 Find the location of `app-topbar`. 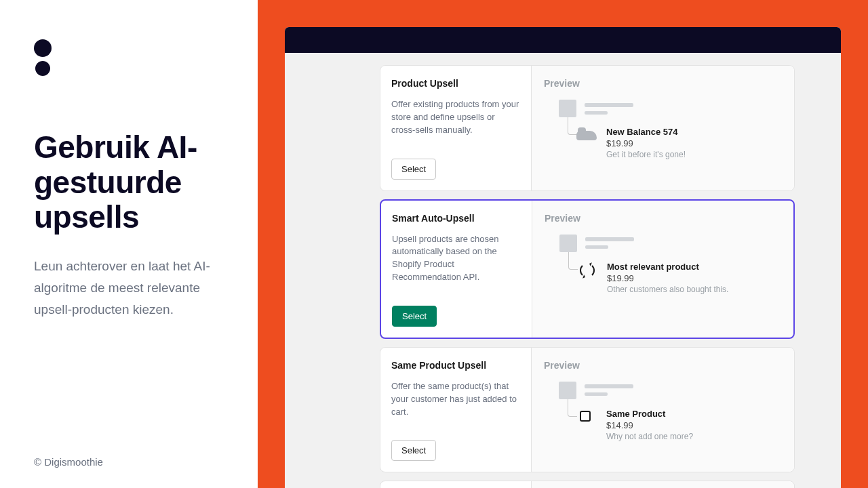

app-topbar is located at coordinates (563, 40).